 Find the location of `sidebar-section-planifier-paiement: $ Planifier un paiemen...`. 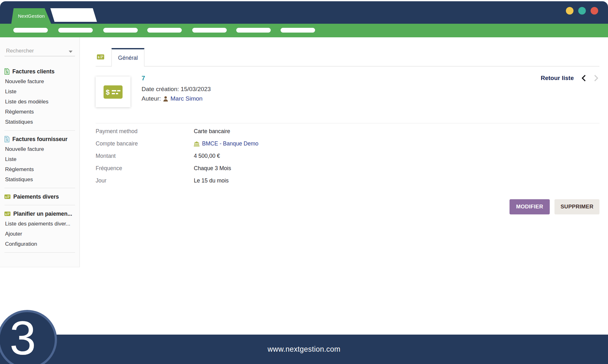

sidebar-section-planifier-paiement: $ Planifier un paiemen... is located at coordinates (40, 214).